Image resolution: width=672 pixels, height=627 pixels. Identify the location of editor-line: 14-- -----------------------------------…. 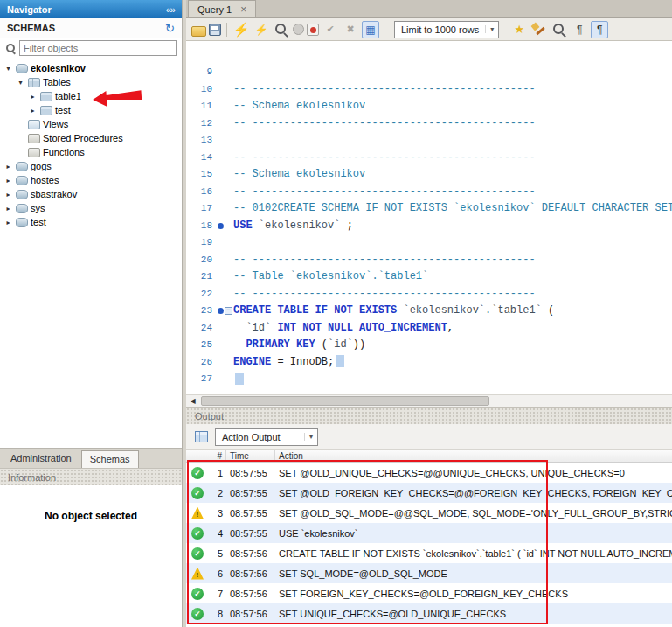
(429, 158).